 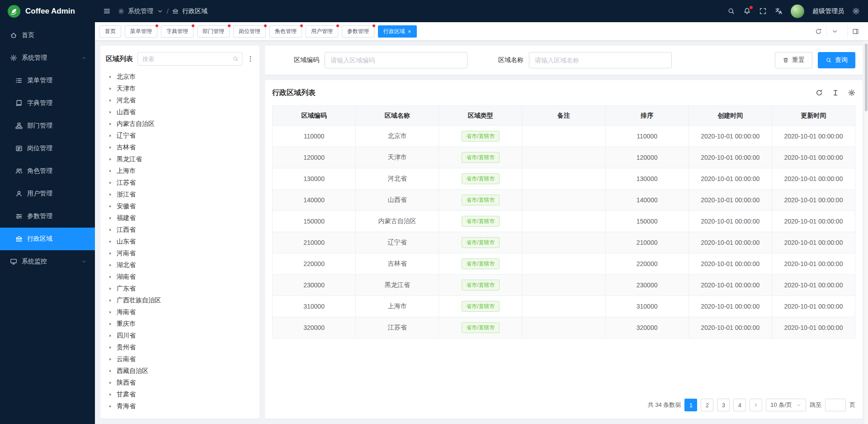 I want to click on tree-item: 河南省, so click(x=180, y=253).